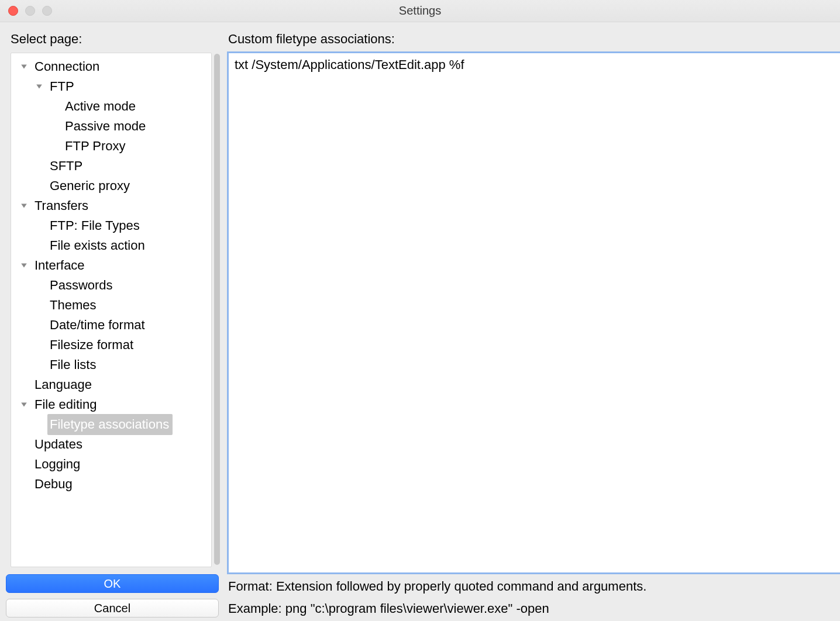 This screenshot has width=840, height=621. Describe the element at coordinates (111, 365) in the screenshot. I see `tree-item: File lists` at that location.